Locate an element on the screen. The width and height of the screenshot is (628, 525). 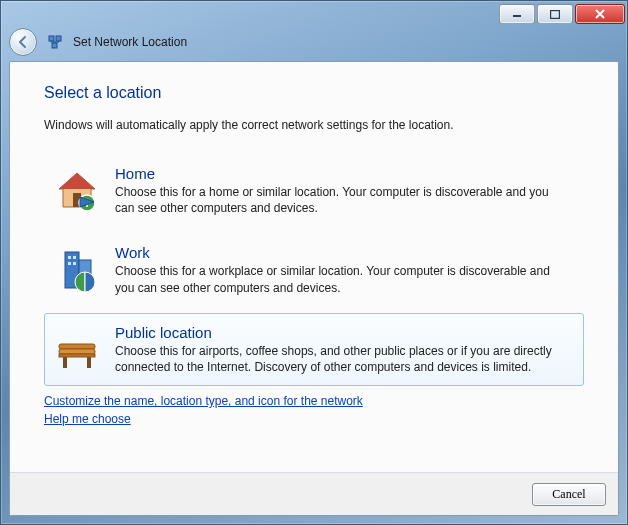
link-help: Help me choose is located at coordinates (88, 419).